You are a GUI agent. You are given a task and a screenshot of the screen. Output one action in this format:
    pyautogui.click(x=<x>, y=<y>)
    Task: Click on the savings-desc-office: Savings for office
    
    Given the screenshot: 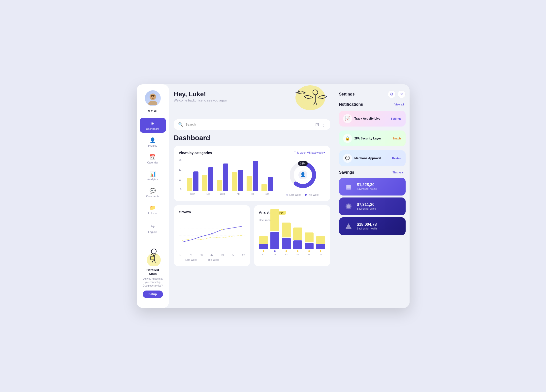 What is the action you would take?
    pyautogui.click(x=379, y=209)
    